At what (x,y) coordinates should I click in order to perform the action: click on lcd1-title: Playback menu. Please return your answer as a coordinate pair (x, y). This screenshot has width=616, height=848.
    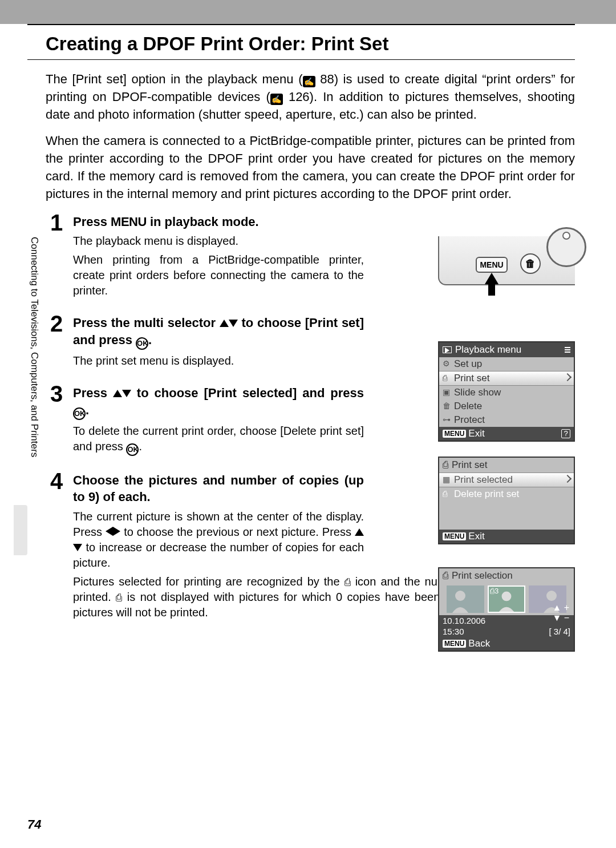
    Looking at the image, I should click on (488, 350).